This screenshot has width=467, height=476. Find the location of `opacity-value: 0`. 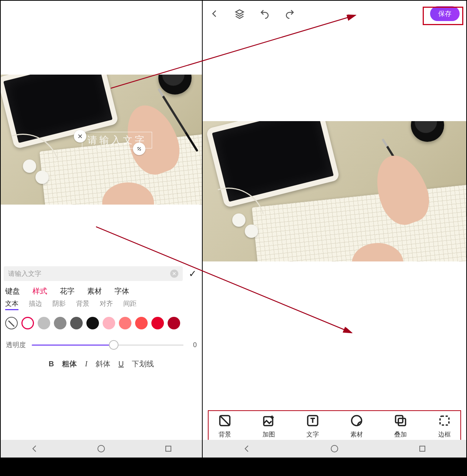

opacity-value: 0 is located at coordinates (193, 345).